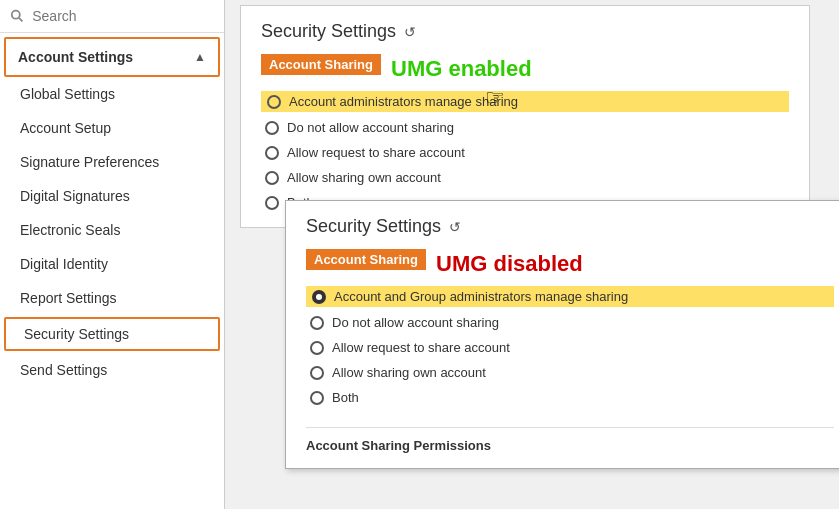 The width and height of the screenshot is (839, 509). What do you see at coordinates (272, 203) in the screenshot?
I see `radio-circle-4-top` at bounding box center [272, 203].